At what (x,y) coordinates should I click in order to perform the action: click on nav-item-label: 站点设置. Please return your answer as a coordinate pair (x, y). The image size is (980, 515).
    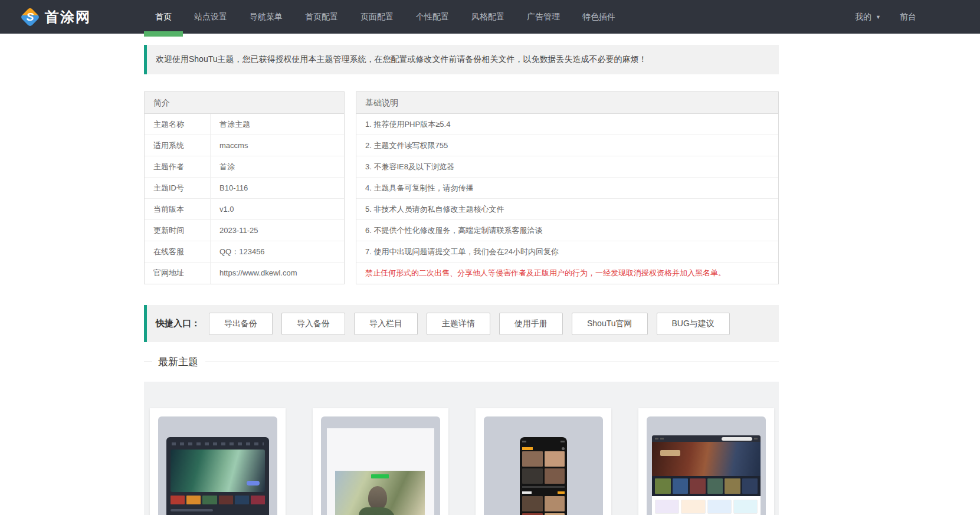
    Looking at the image, I should click on (211, 17).